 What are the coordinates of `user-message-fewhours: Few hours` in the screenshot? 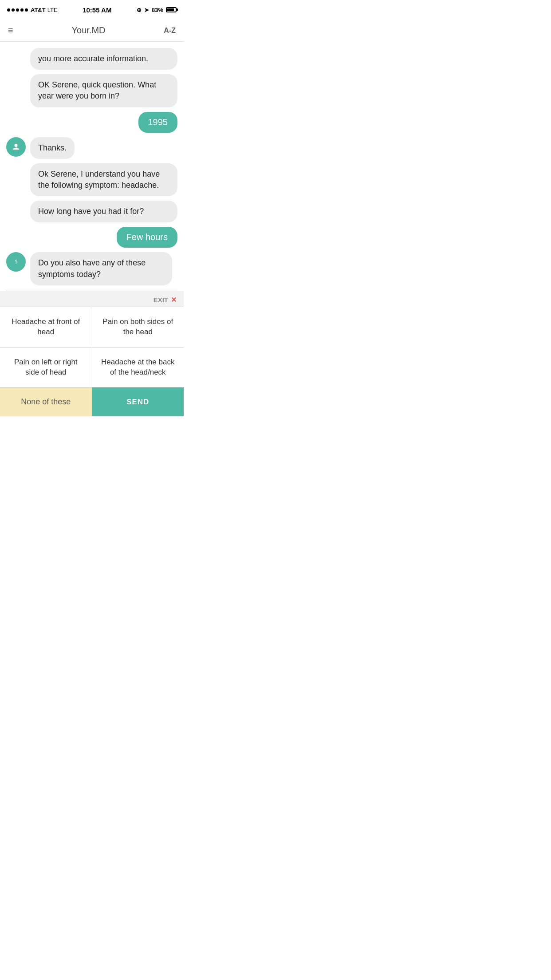 It's located at (92, 237).